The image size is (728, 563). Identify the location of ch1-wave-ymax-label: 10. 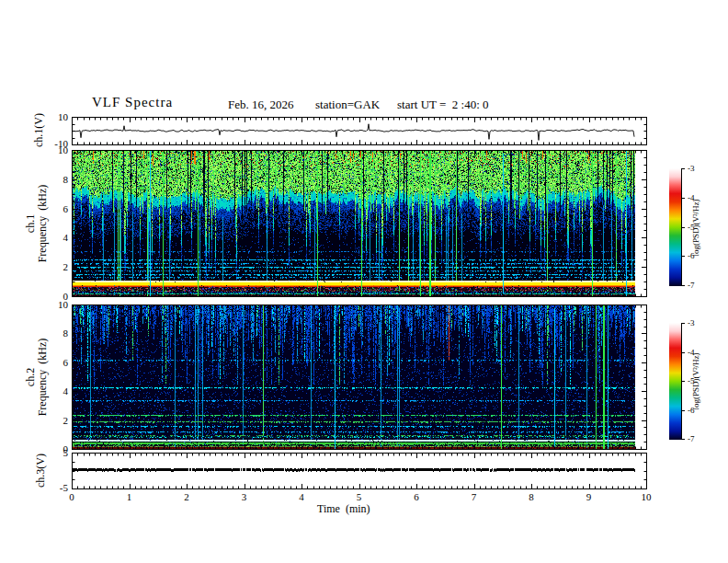
(56, 117).